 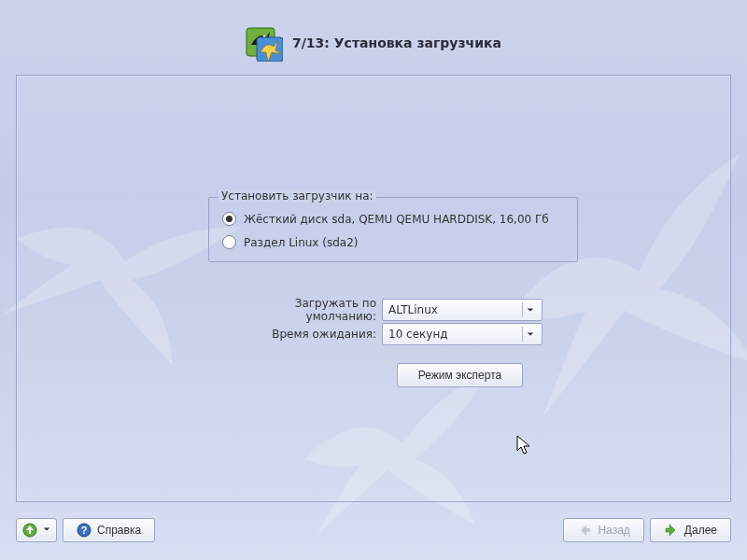 What do you see at coordinates (418, 334) in the screenshot?
I see `select-value: 10 секунд` at bounding box center [418, 334].